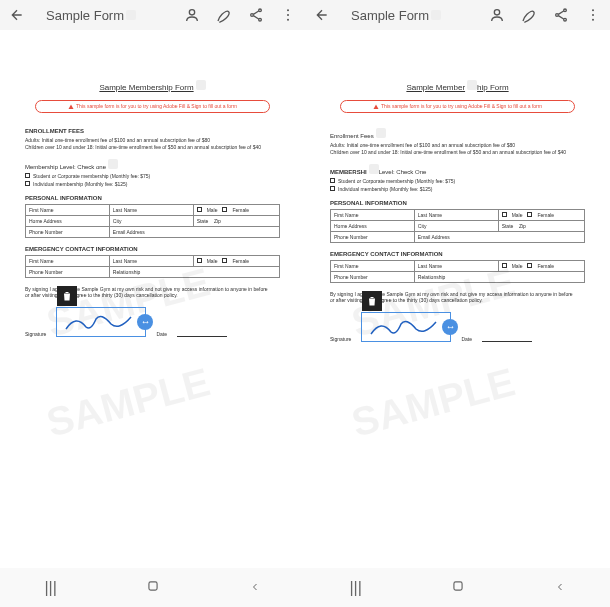 The image size is (610, 607). Describe the element at coordinates (305, 588) in the screenshot. I see `android-navbar: ||| |||` at that location.